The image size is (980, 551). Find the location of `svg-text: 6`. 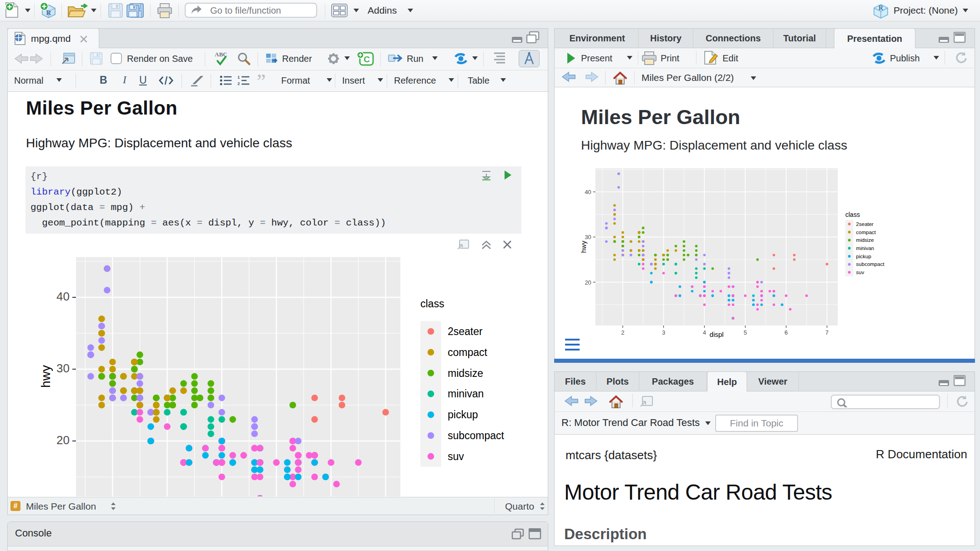

svg-text: 6 is located at coordinates (786, 333).